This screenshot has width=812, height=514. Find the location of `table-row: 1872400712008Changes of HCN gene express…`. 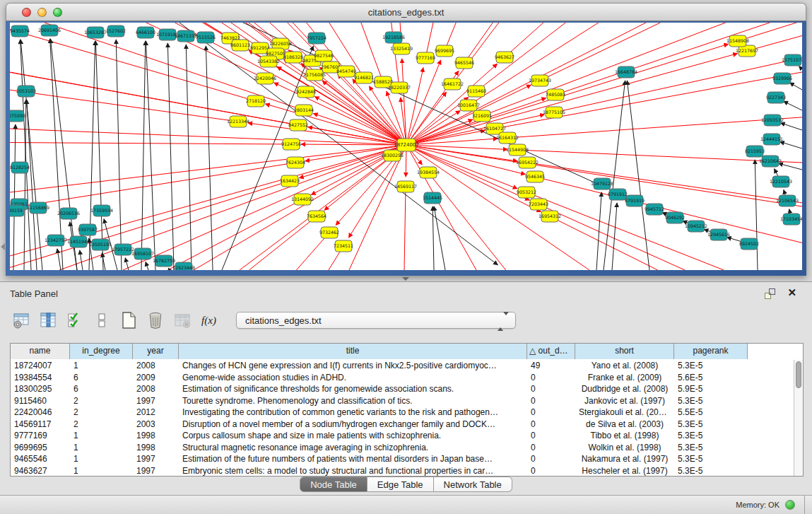

table-row: 1872400712008Changes of HCN gene express… is located at coordinates (402, 366).